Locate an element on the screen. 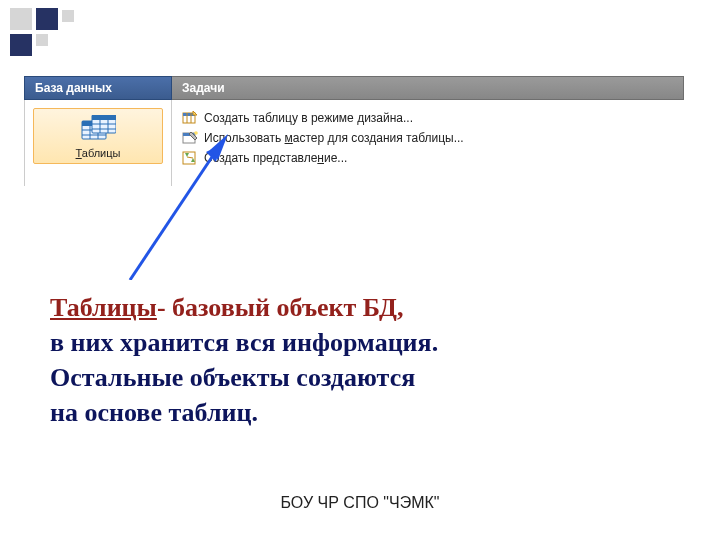  view-icon is located at coordinates (190, 158).